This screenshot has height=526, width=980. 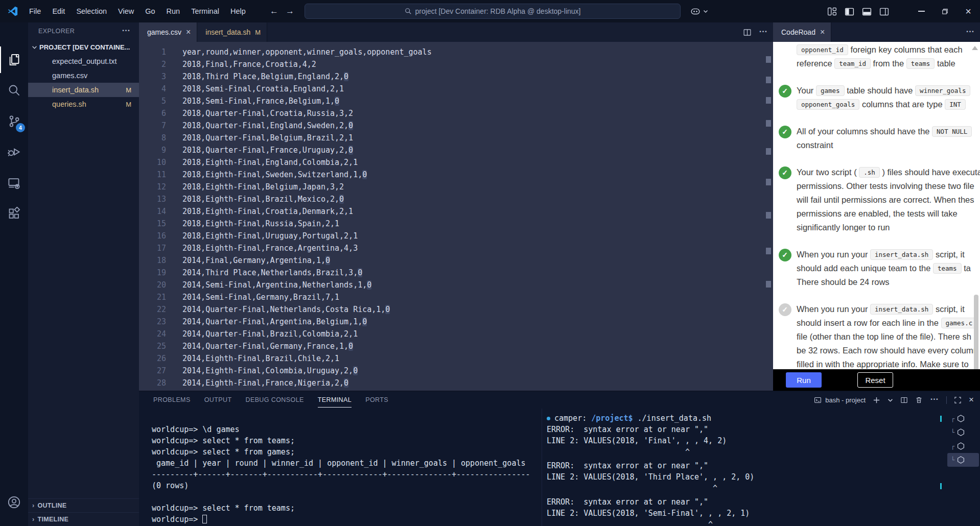 I want to click on tab-games.csv: games.csv×, so click(x=168, y=32).